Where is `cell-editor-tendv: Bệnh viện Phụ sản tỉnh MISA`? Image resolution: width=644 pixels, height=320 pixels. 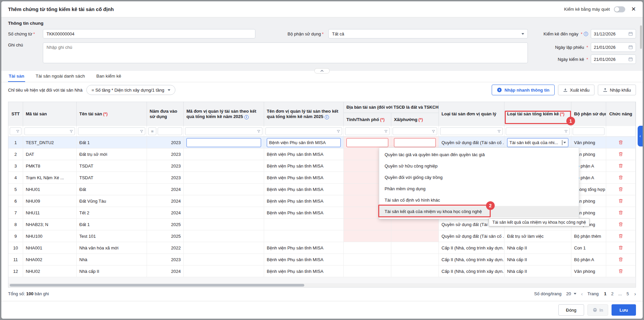
cell-editor-tendv: Bệnh viện Phụ sản tỉnh MISA is located at coordinates (304, 142).